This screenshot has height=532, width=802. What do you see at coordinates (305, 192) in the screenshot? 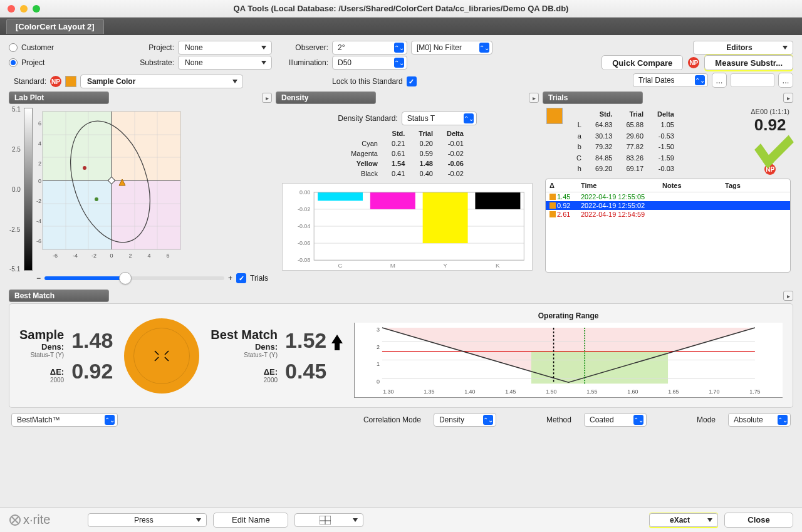
I see `svg-text: 0.00` at bounding box center [305, 192].